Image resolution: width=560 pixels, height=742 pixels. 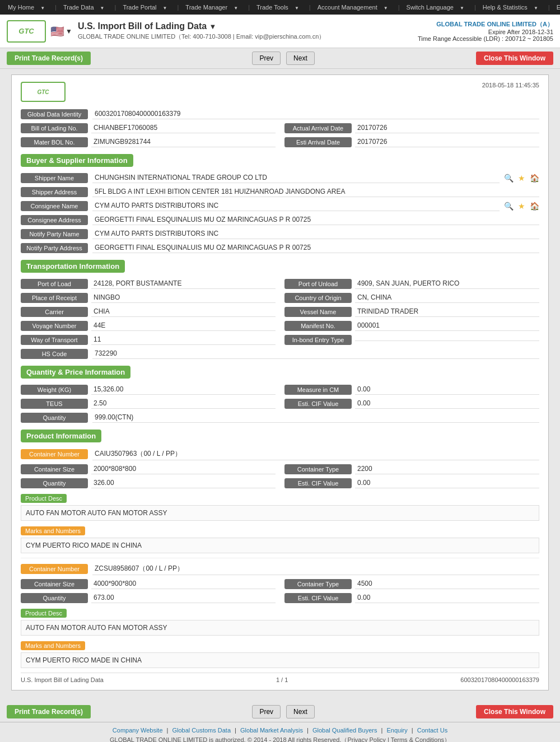 I want to click on shipper-search-icon: 🔍, so click(x=508, y=178).